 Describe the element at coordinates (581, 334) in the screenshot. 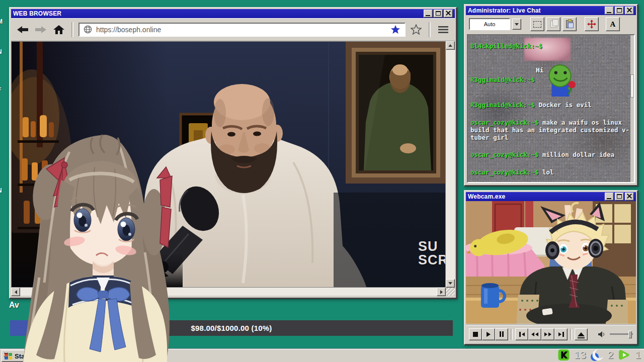

I see `eject-icon` at that location.